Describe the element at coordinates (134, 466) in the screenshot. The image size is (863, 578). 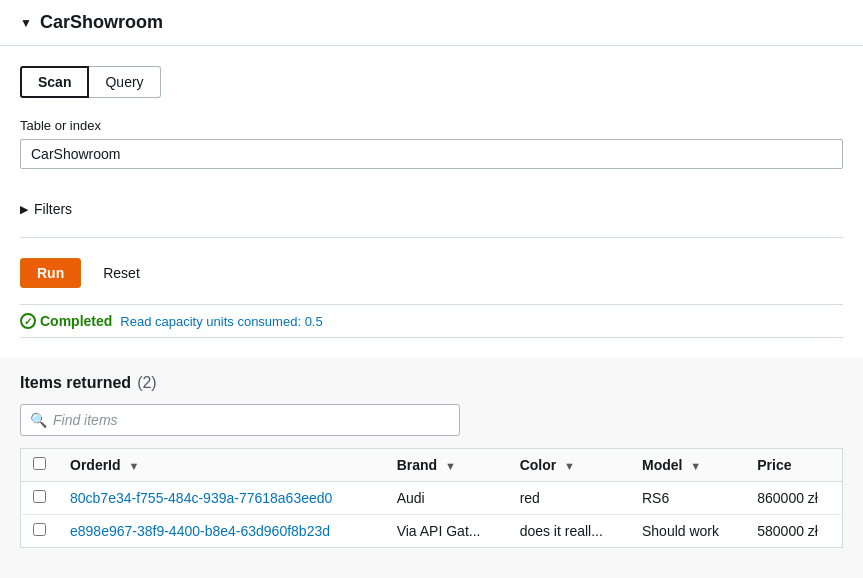
I see `sort-icon-orderid: ▼` at that location.